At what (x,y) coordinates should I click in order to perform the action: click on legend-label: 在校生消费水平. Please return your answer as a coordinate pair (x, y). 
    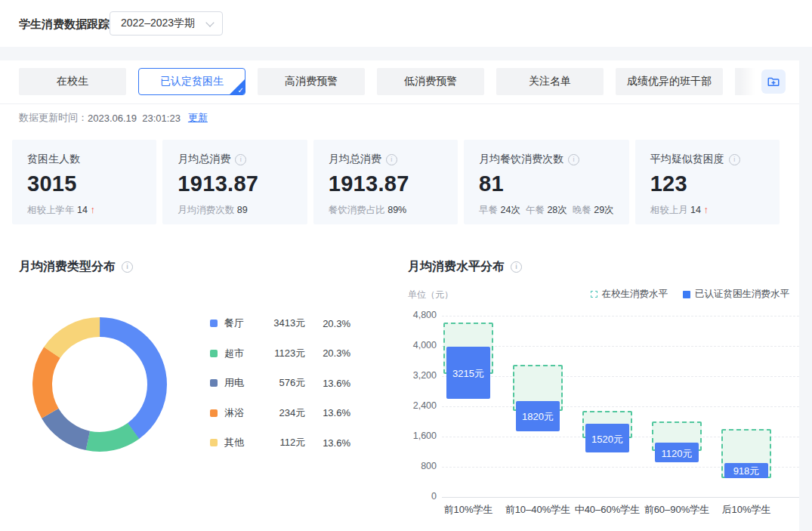
    Looking at the image, I should click on (635, 295).